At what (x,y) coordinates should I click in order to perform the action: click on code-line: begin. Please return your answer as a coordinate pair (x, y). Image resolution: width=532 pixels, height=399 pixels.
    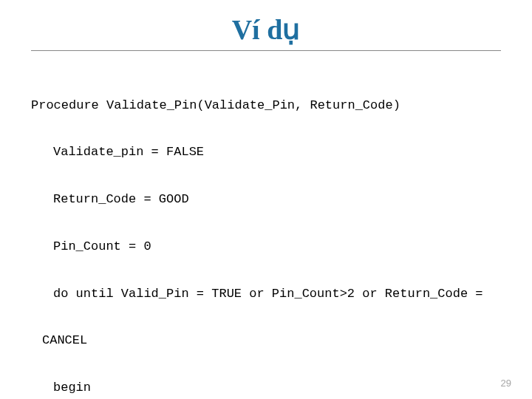
    Looking at the image, I should click on (277, 387).